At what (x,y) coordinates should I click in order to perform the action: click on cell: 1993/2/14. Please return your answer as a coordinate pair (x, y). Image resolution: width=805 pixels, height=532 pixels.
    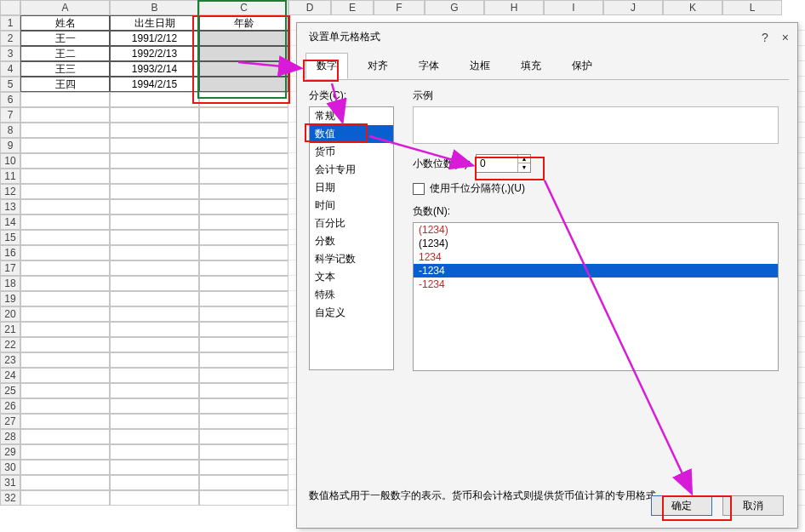
    Looking at the image, I should click on (155, 69).